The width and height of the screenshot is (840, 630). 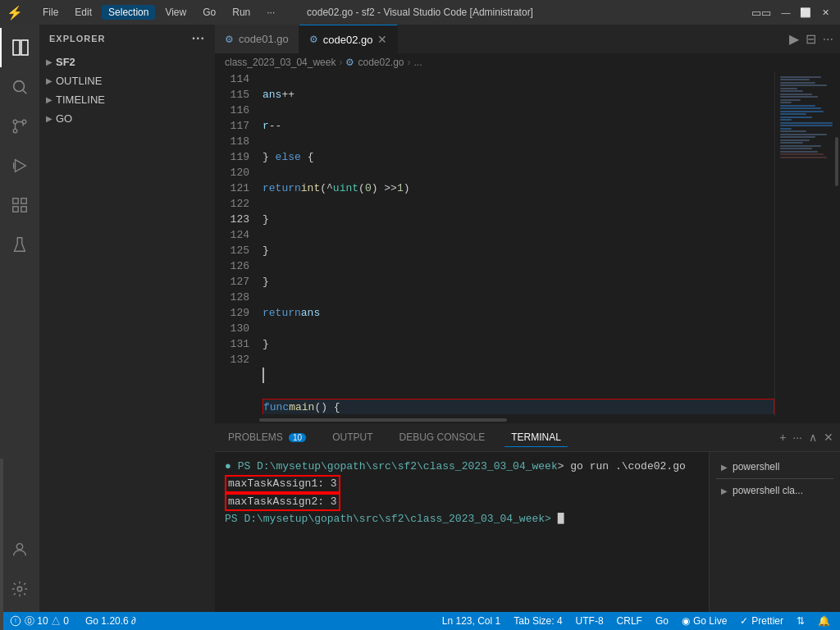 I want to click on status-prettier: ✓ Prettier, so click(x=761, y=621).